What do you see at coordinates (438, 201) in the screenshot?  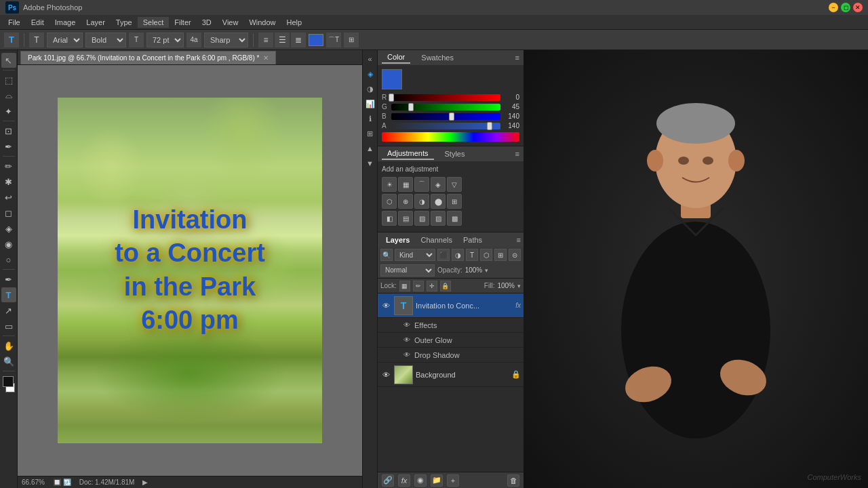 I see `photo-filter-icon: ⬤` at bounding box center [438, 201].